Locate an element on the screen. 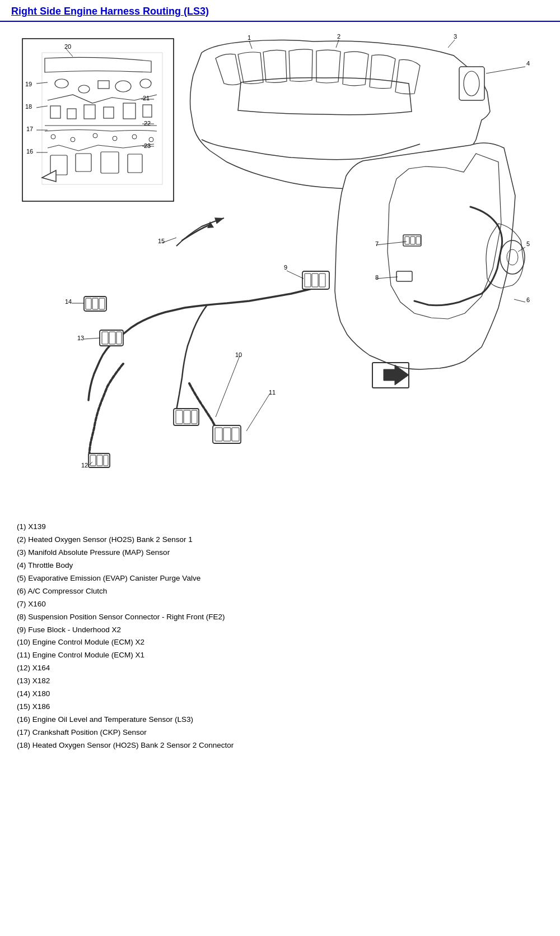  svg-text: 1 is located at coordinates (249, 38).